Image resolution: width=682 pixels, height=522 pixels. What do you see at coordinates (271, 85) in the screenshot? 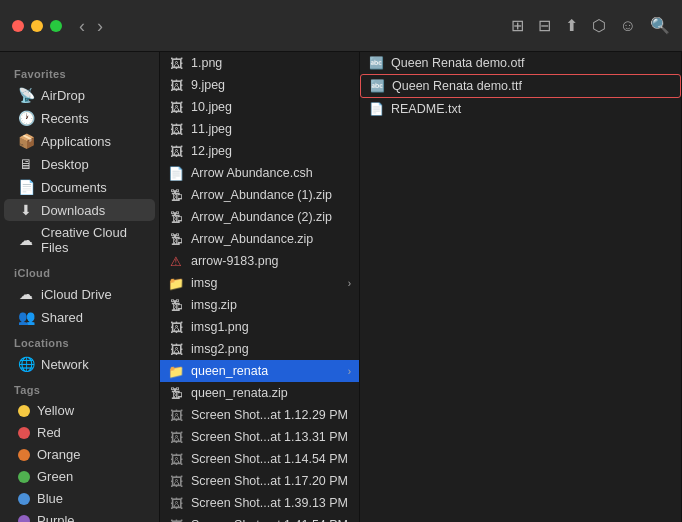
I see `file-item-text-9jpeg: 9.jpeg` at bounding box center [271, 85].